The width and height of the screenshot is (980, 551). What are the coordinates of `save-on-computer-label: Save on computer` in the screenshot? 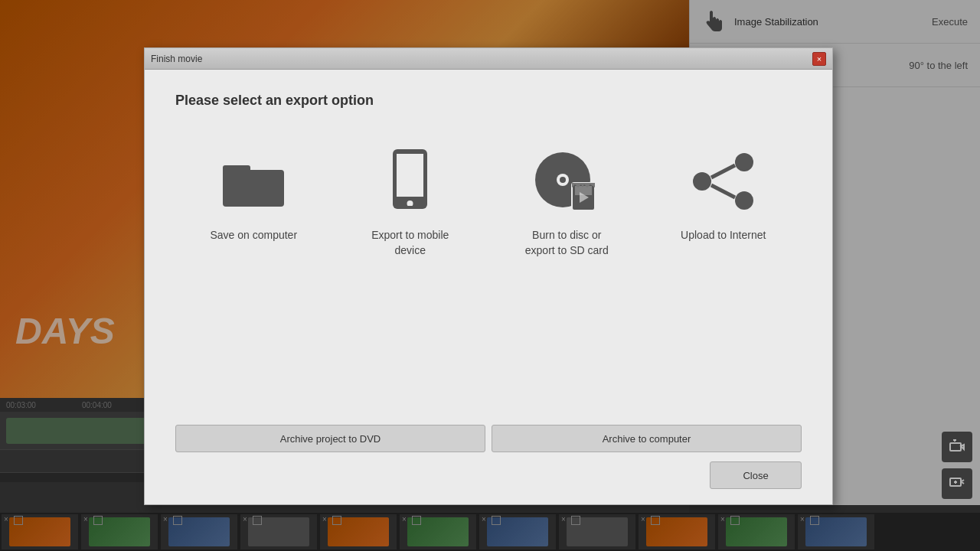 It's located at (253, 236).